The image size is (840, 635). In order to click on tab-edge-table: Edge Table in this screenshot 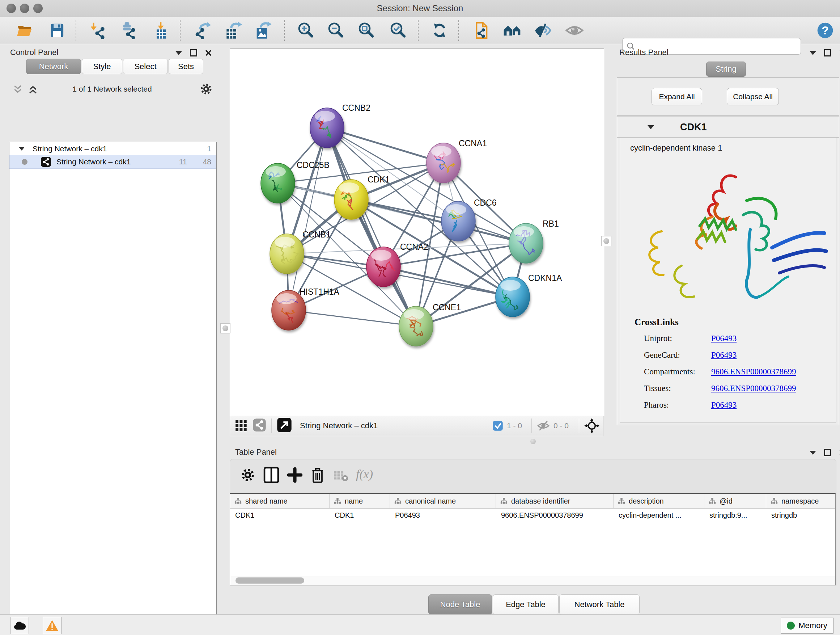, I will do `click(526, 605)`.